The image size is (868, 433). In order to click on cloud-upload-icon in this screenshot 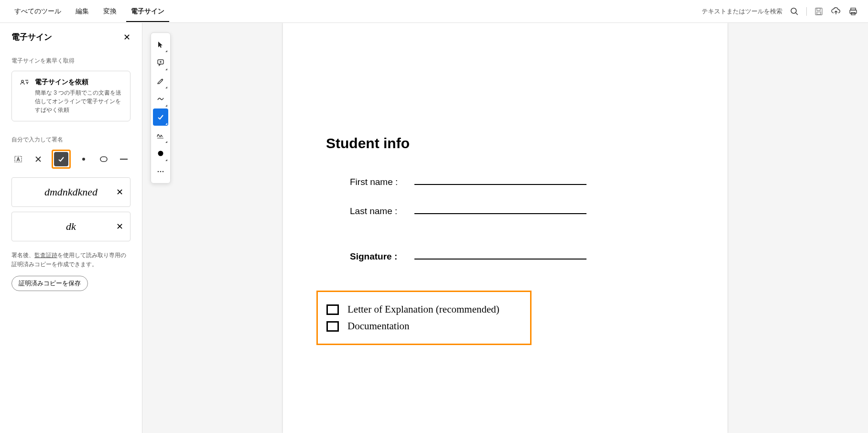, I will do `click(836, 11)`.